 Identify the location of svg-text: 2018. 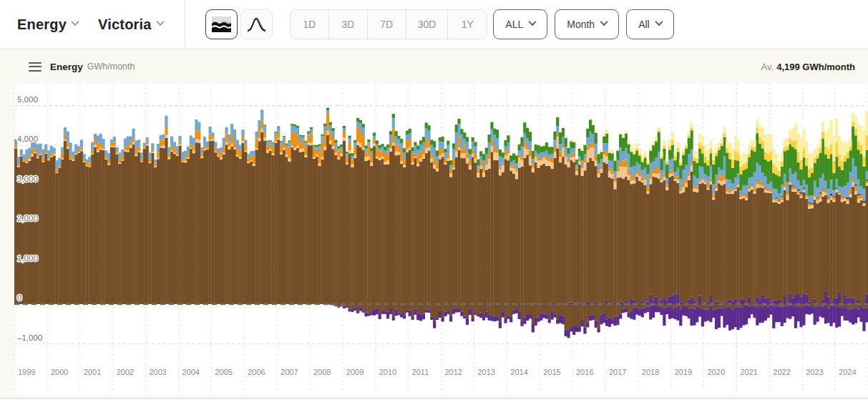
(650, 372).